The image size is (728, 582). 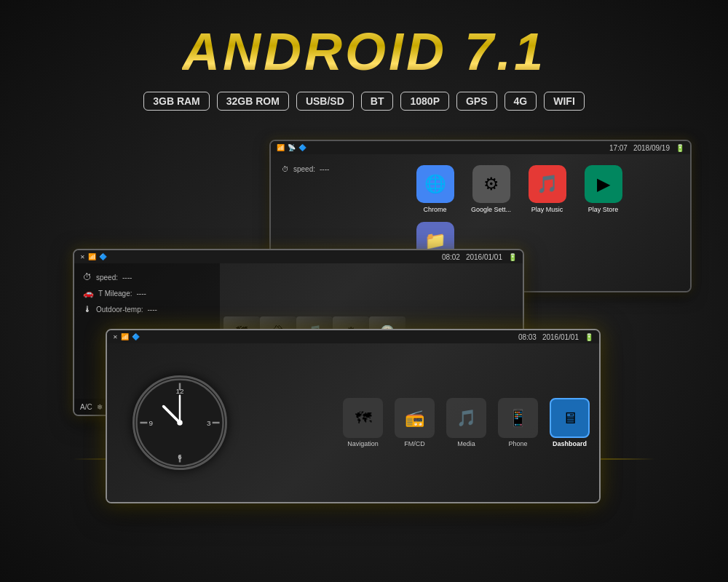 I want to click on app-icon-img: ⚙, so click(x=491, y=184).